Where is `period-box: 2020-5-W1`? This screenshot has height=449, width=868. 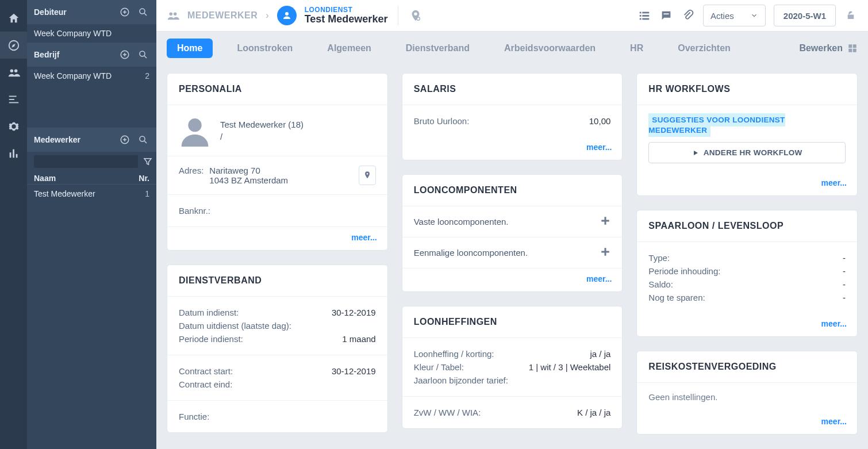
period-box: 2020-5-W1 is located at coordinates (805, 16).